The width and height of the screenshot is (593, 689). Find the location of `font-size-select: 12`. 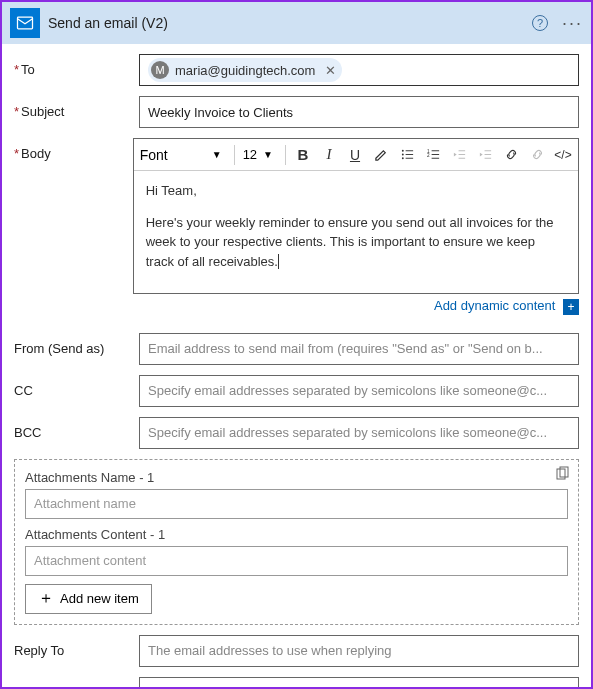

font-size-select: 12 is located at coordinates (250, 154).